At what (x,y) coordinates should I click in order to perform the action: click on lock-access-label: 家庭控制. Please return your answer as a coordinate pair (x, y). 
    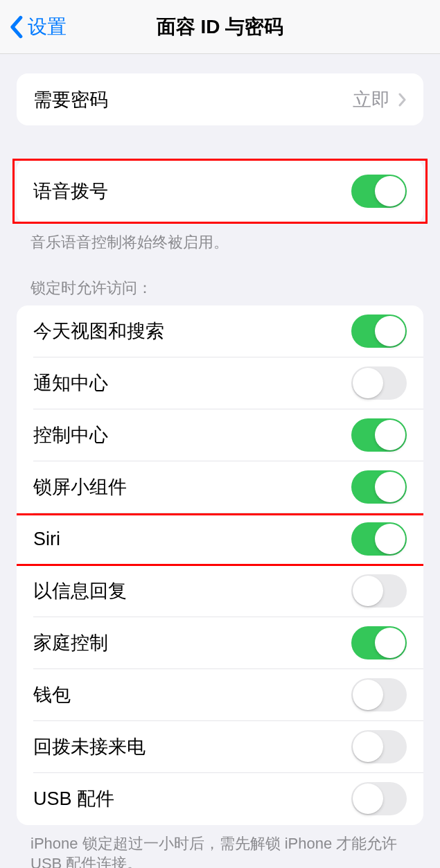
    Looking at the image, I should click on (71, 643).